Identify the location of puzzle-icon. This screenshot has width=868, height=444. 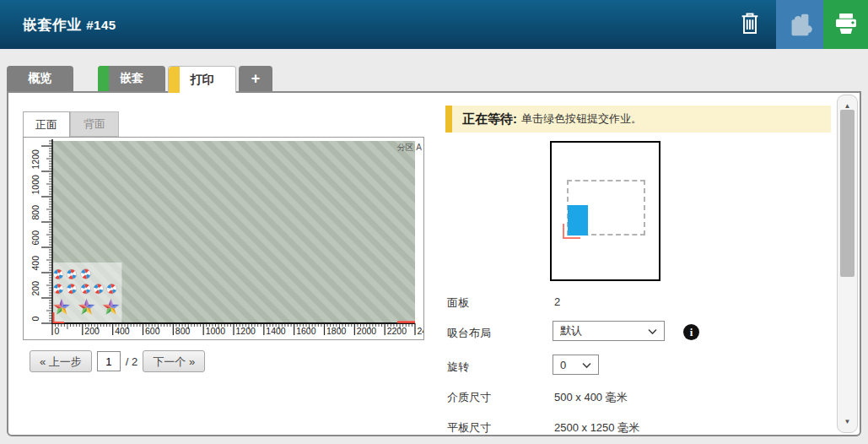
(800, 25).